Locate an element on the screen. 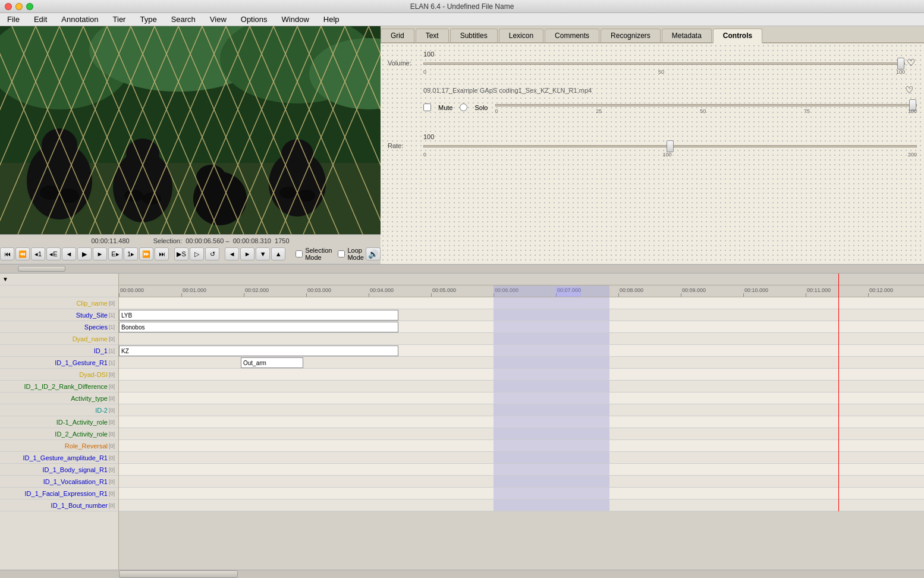  tier-label-activity-type: Activity_type [0] is located at coordinates (59, 398).